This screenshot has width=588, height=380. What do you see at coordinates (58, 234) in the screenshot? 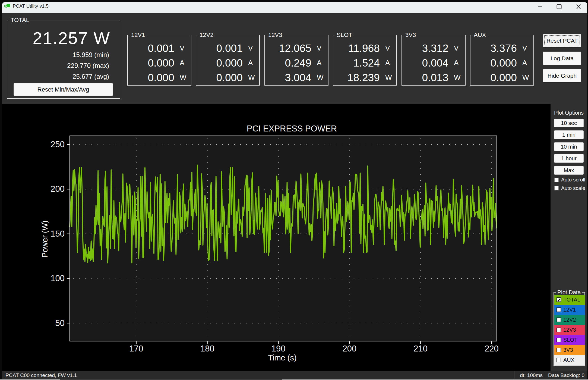
I see `svg-text: 150` at bounding box center [58, 234].